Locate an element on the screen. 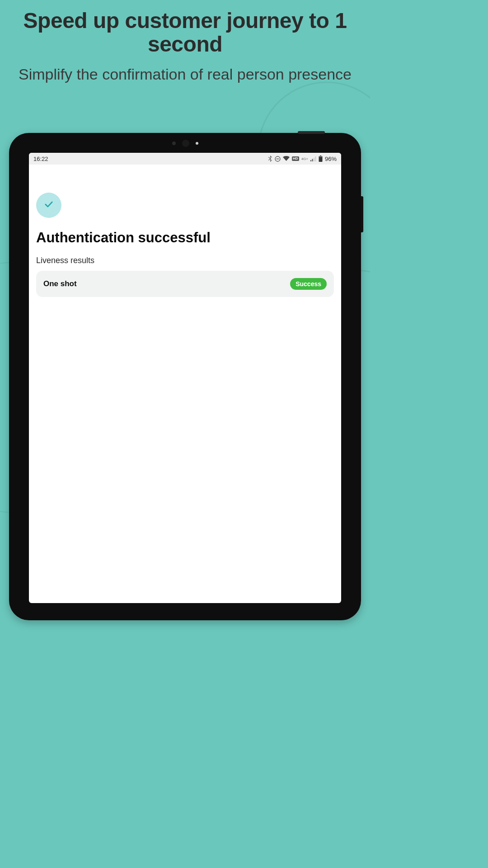 Image resolution: width=488 pixels, height=868 pixels. android-status-bar: 16:22 HD 4G+ 96% is located at coordinates (185, 159).